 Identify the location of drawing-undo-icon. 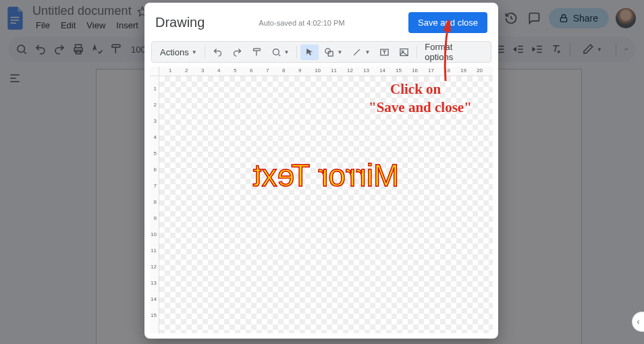
(217, 53).